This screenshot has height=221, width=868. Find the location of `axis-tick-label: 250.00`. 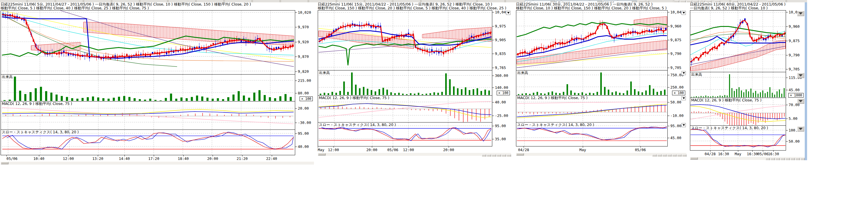

axis-tick-label: 250.00 is located at coordinates (676, 87).